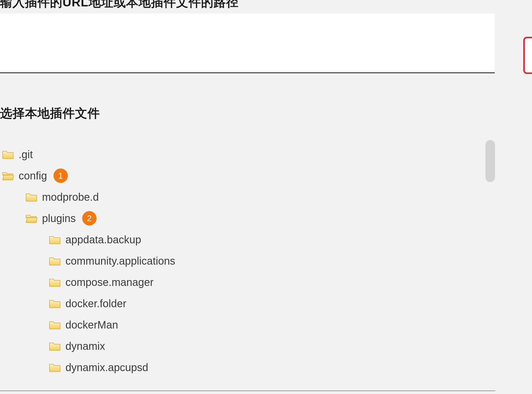 The width and height of the screenshot is (532, 394). I want to click on tree-item-label: community.applications, so click(120, 261).